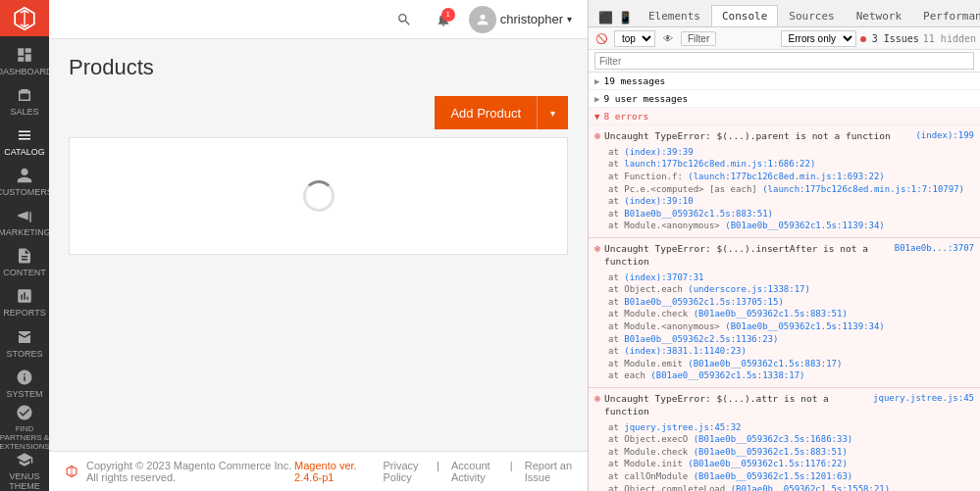  Describe the element at coordinates (737, 406) in the screenshot. I see `error-text-2: Uncaught TypeError: $(...).attr is not a…` at that location.